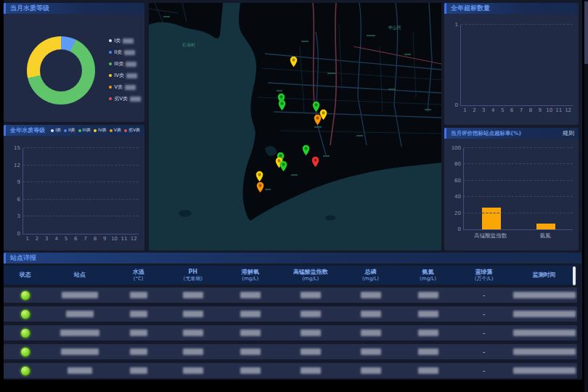 This screenshot has width=588, height=392. I want to click on y-tick-label: 9, so click(19, 182).